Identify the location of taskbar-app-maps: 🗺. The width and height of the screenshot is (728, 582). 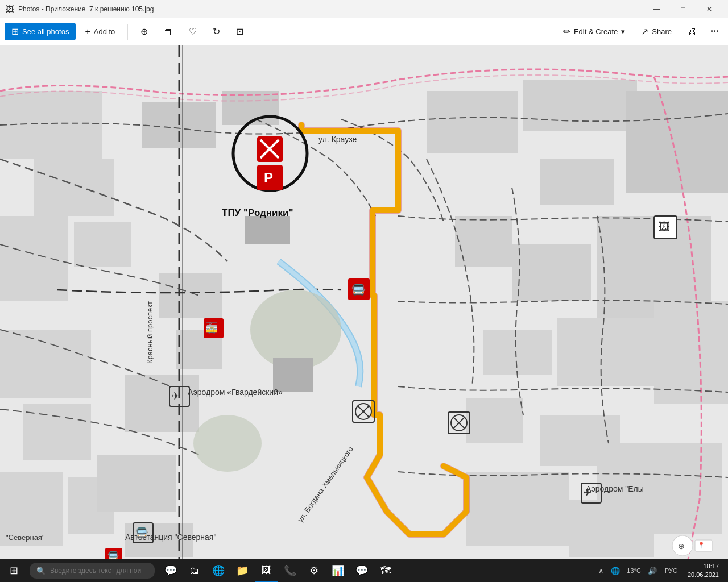
(386, 571).